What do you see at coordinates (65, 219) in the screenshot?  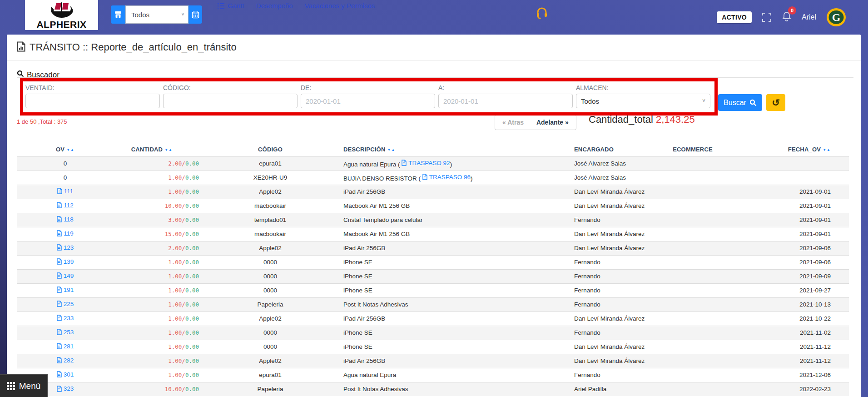 I see `ov-link: 118` at bounding box center [65, 219].